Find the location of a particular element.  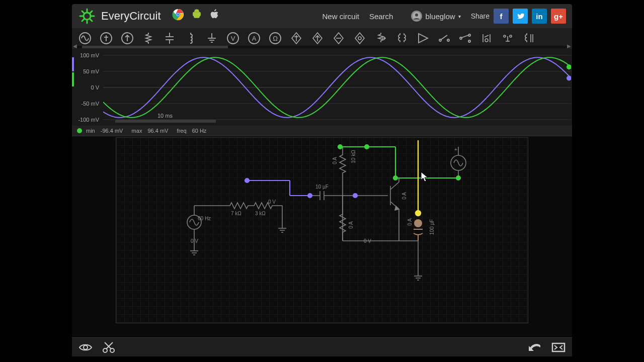

switch-open-tool is located at coordinates (444, 38).